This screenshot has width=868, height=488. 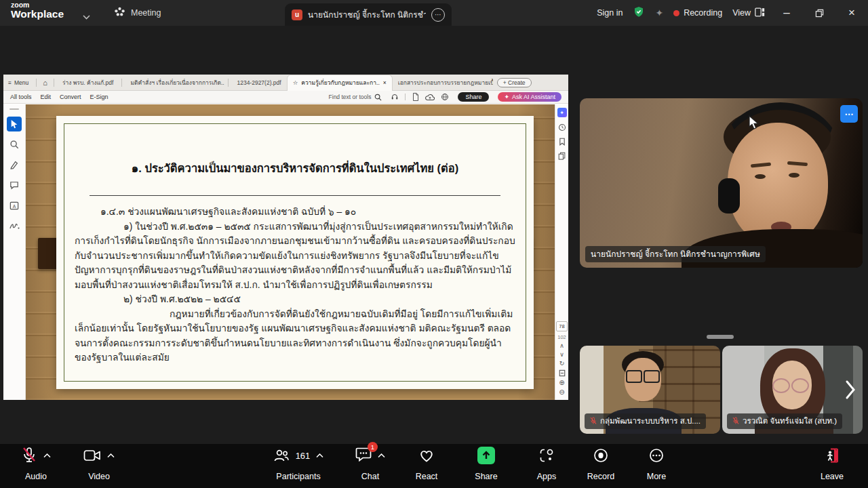 What do you see at coordinates (562, 363) in the screenshot?
I see `rotate-icon: ↻` at bounding box center [562, 363].